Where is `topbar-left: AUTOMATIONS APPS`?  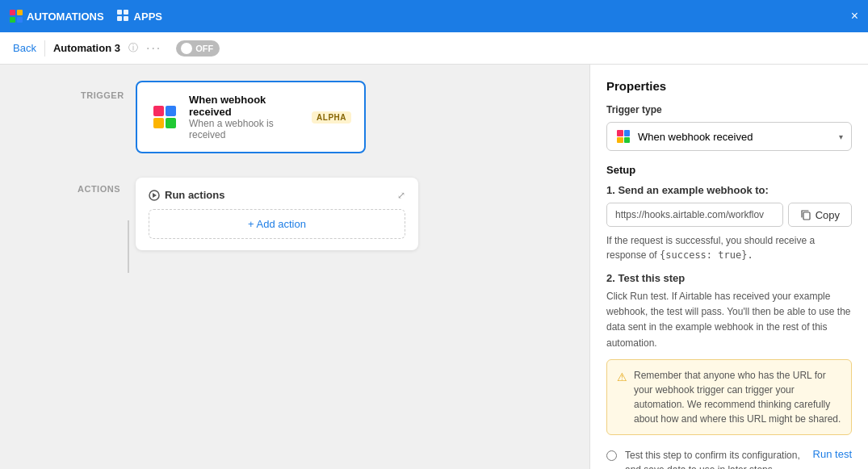 topbar-left: AUTOMATIONS APPS is located at coordinates (86, 16).